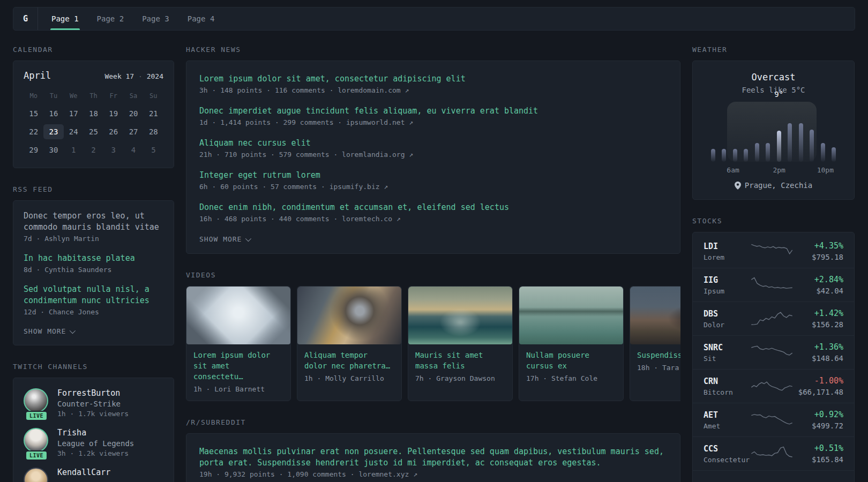 The image size is (868, 482). Describe the element at coordinates (727, 280) in the screenshot. I see `stock-symbol: IIG` at that location.